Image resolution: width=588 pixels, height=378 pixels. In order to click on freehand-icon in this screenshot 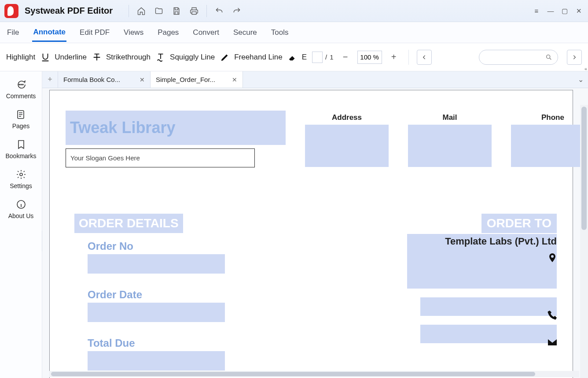, I will do `click(225, 57)`.